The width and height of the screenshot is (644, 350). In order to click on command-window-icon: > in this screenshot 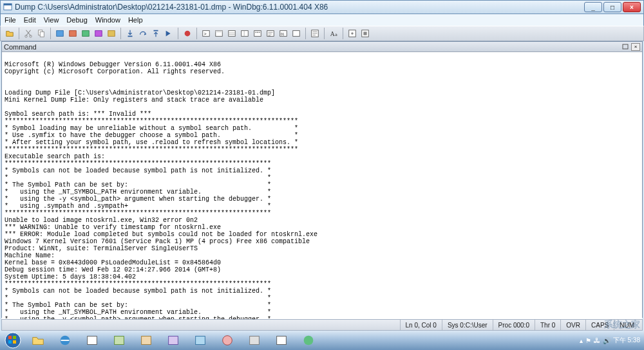, I will do `click(206, 33)`.